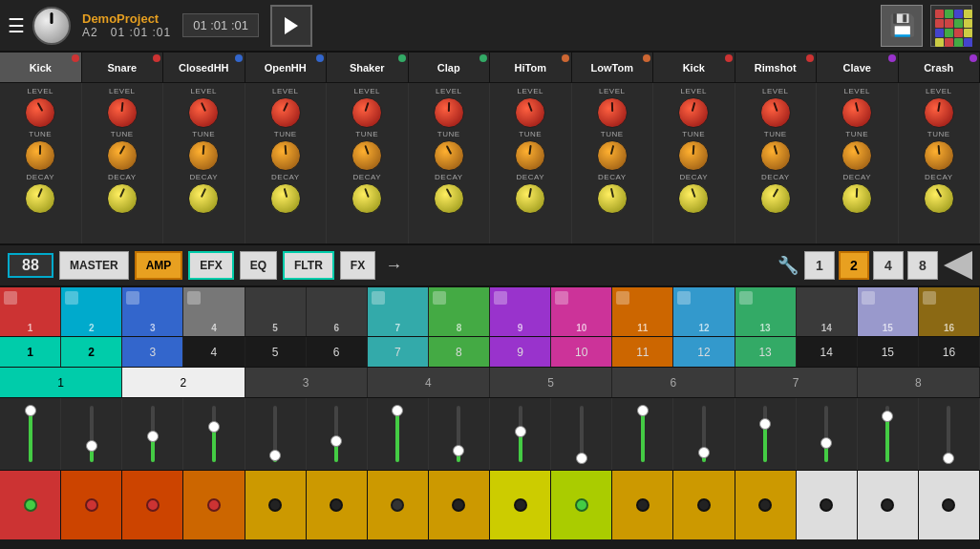 The height and width of the screenshot is (549, 980). Describe the element at coordinates (951, 26) in the screenshot. I see `grid-icon-box` at that location.